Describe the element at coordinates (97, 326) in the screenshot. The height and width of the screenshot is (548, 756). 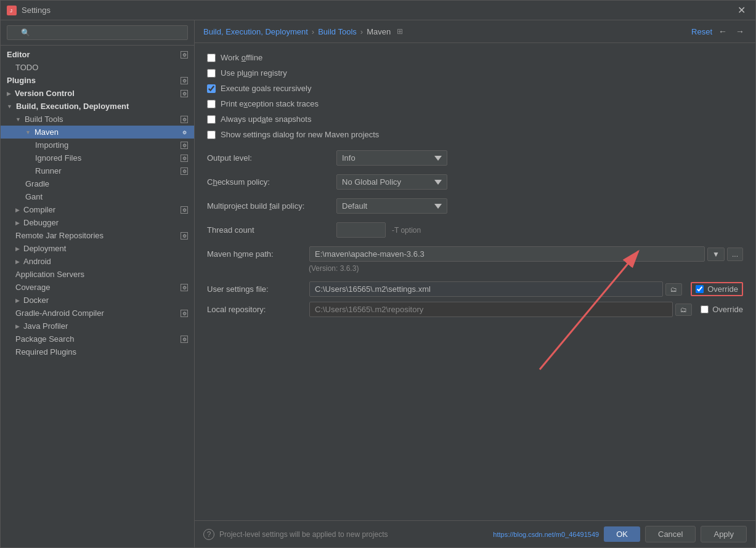
I see `sidebar-item-java-profiler: ▶ Java Profiler` at that location.